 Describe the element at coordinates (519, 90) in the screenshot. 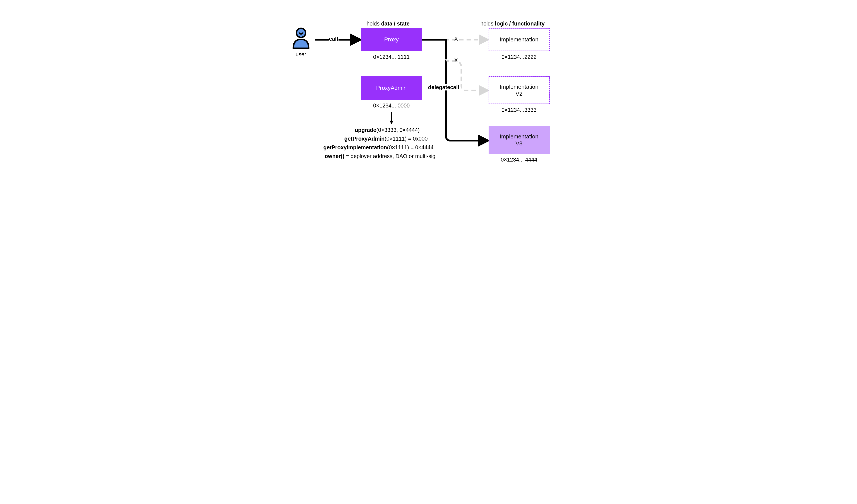

I see `box-impl-2: Implementation V2` at that location.